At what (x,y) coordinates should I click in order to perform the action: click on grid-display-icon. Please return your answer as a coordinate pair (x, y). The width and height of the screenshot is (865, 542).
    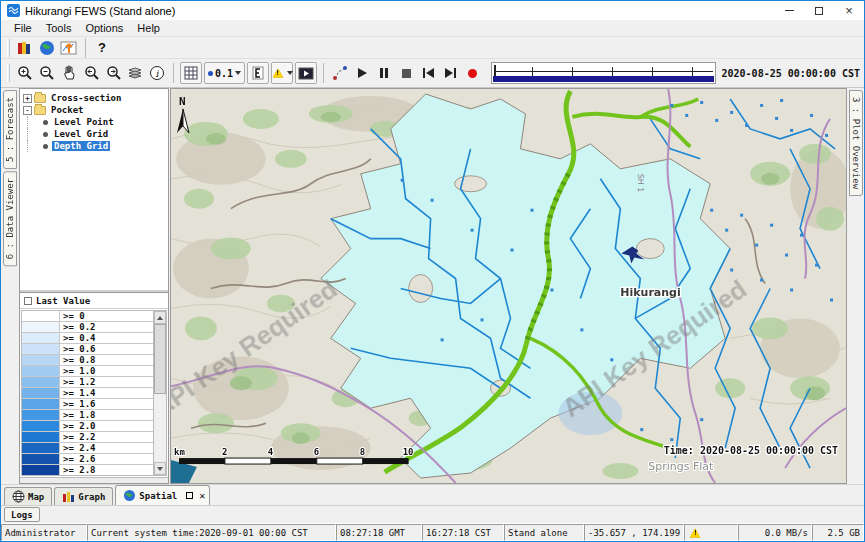
    Looking at the image, I should click on (191, 73).